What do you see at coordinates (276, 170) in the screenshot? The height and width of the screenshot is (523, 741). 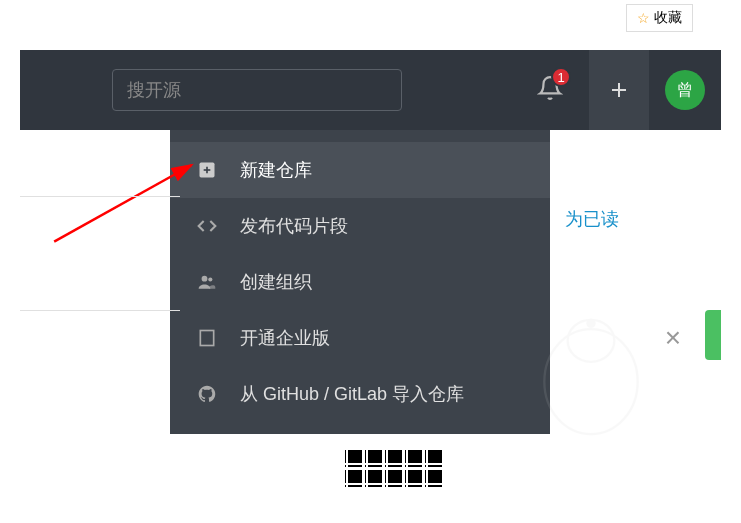 I see `menu-label: 新建仓库` at bounding box center [276, 170].